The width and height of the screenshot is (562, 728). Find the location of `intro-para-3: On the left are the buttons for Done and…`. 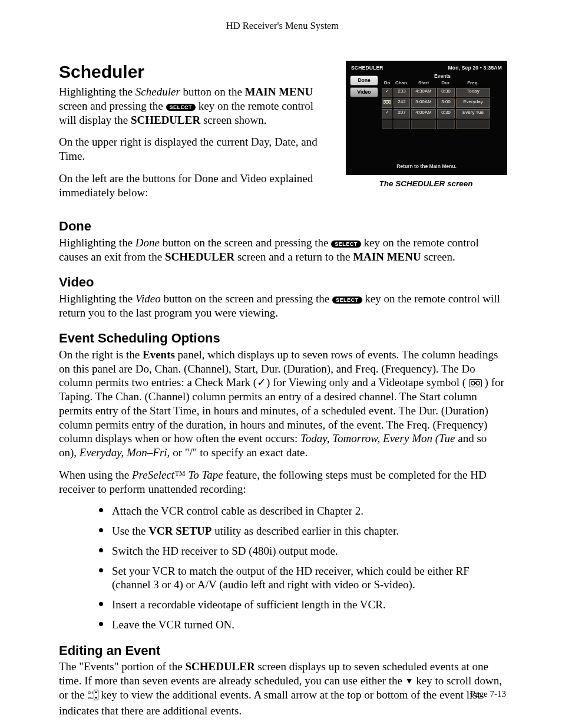

intro-para-3: On the left are the buttons for Done and… is located at coordinates (196, 186).